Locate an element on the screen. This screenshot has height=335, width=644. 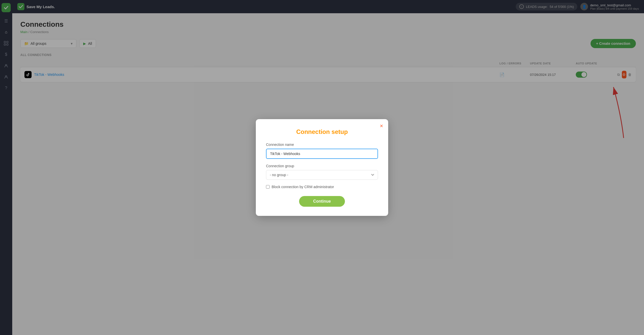
name-label: Connection name is located at coordinates (322, 145).